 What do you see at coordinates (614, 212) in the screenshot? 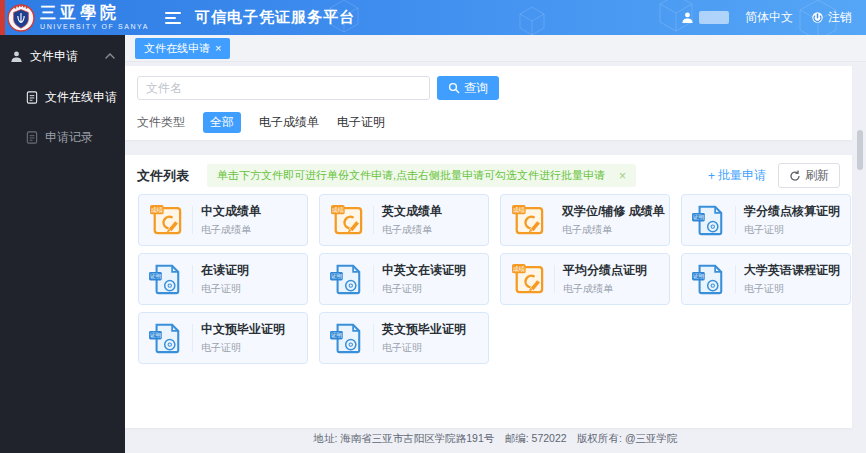
I see `file-card-title: 双学位/辅修 成绩单` at bounding box center [614, 212].